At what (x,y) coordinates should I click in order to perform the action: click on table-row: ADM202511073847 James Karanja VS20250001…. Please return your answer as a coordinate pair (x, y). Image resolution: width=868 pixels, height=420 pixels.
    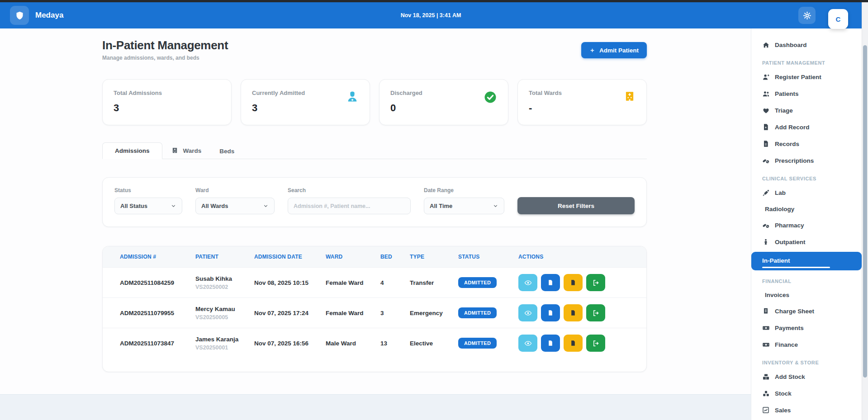
    Looking at the image, I should click on (375, 344).